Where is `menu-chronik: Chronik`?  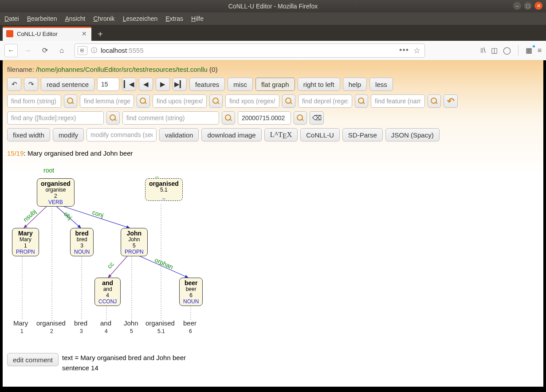 menu-chronik: Chronik is located at coordinates (104, 19).